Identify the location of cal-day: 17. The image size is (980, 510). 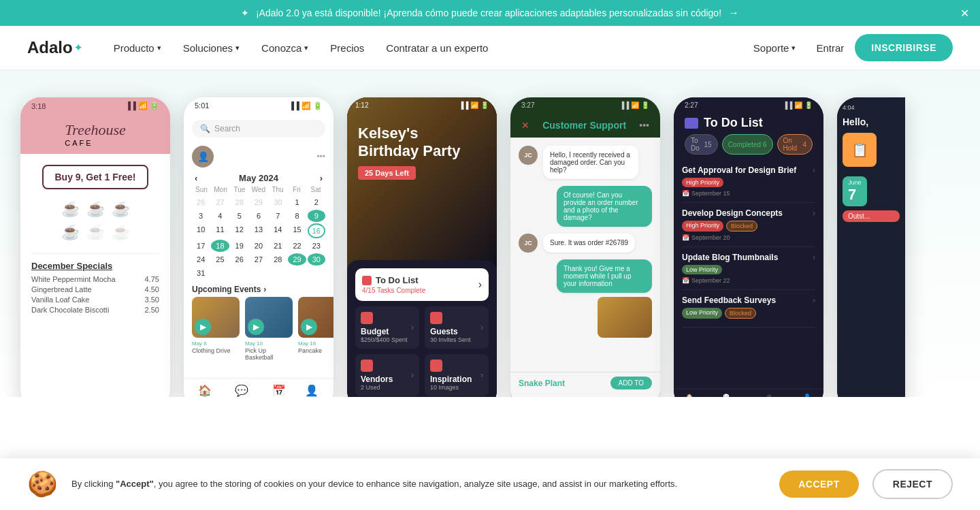
(201, 246).